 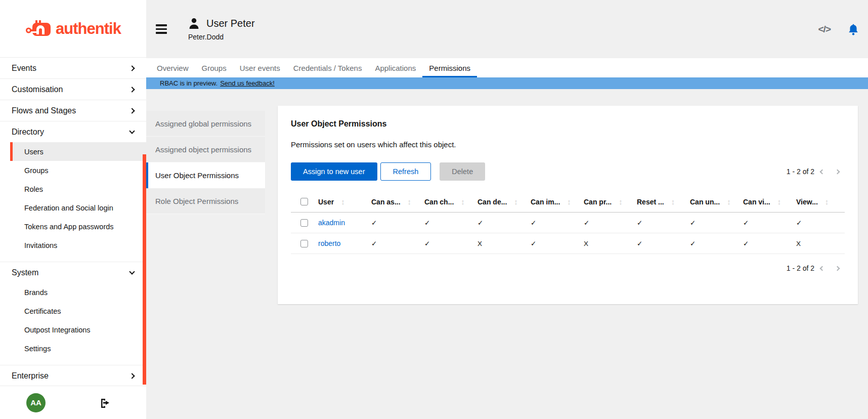 I want to click on tab-label: Overview, so click(x=173, y=68).